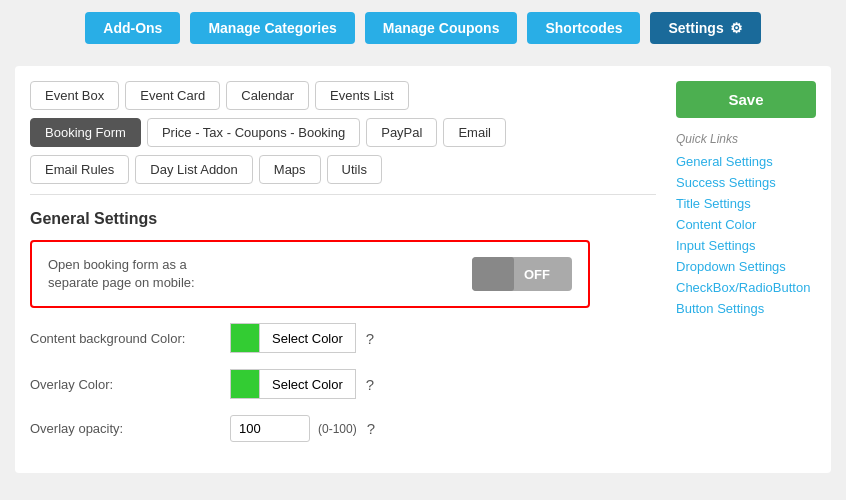 This screenshot has width=846, height=500. Describe the element at coordinates (705, 28) in the screenshot. I see `settings-button: Settings ⚙` at that location.